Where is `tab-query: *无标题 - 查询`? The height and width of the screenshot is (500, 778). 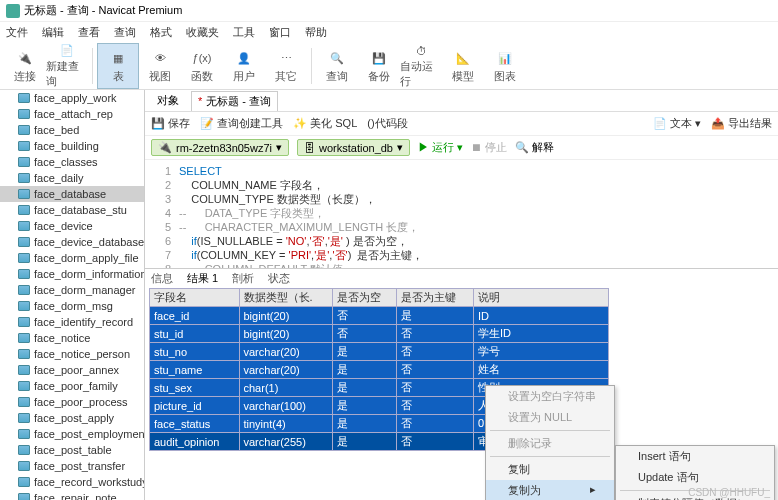
tab-query: *无标题 - 查询 is located at coordinates (234, 101).